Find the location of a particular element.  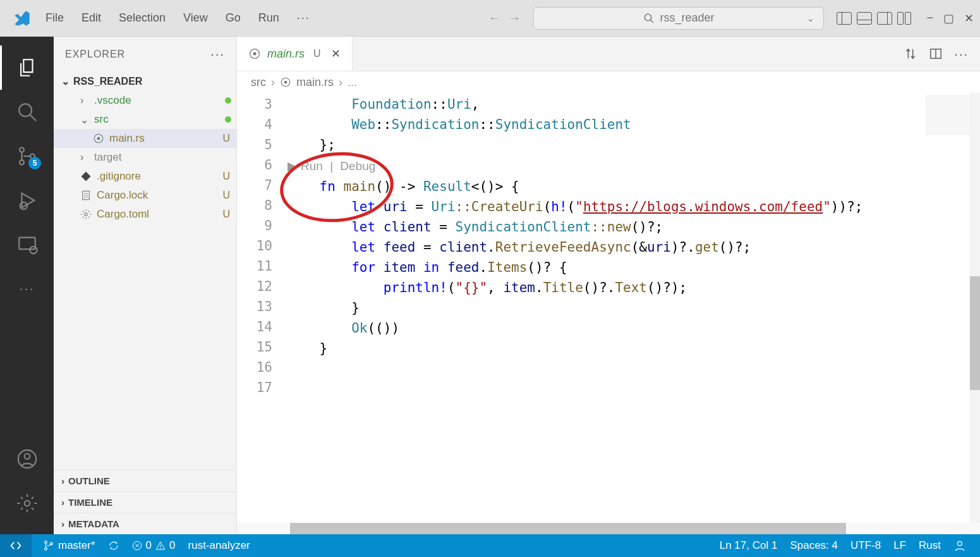

tab-main-rs: main.rs U ✕ is located at coordinates (294, 54).